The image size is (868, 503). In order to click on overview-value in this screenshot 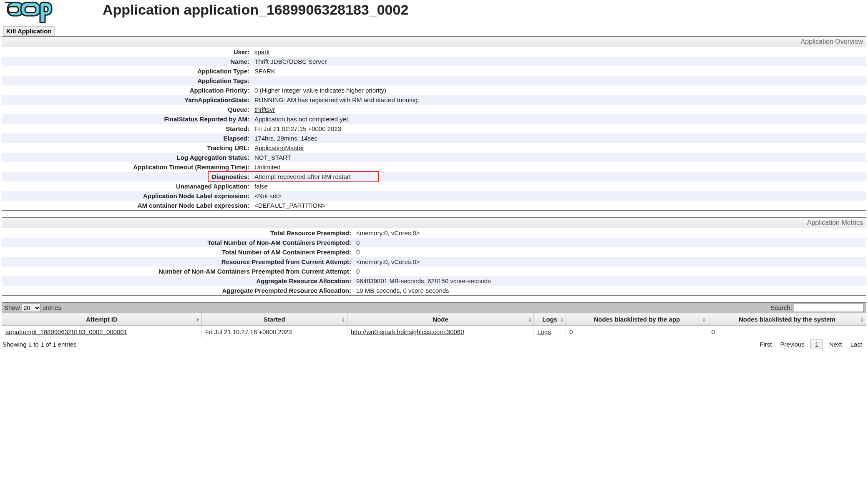, I will do `click(559, 81)`.